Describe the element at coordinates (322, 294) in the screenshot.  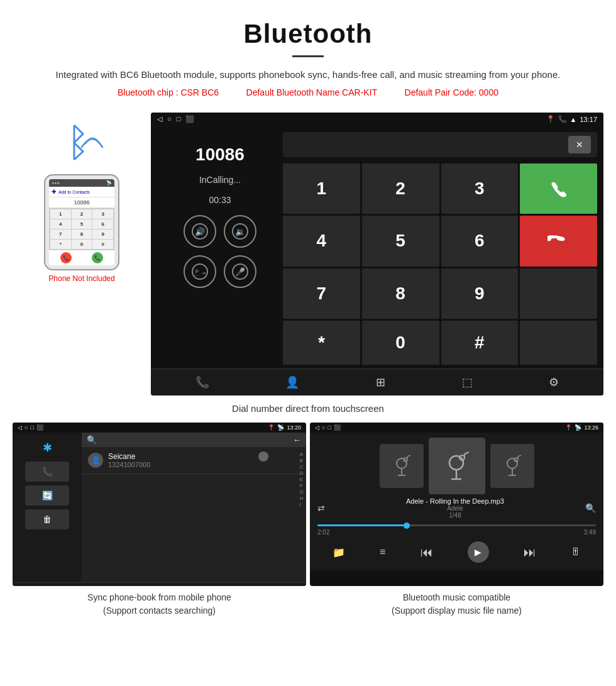
I see `numpad-key-7: 7` at that location.